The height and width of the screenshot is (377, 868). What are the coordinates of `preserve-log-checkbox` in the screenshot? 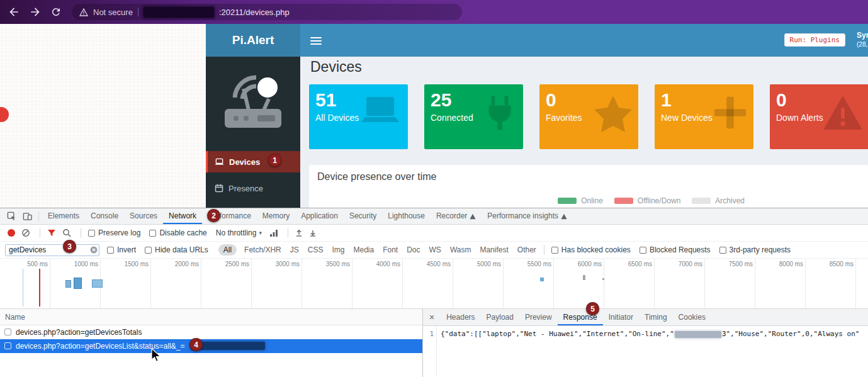 It's located at (92, 233).